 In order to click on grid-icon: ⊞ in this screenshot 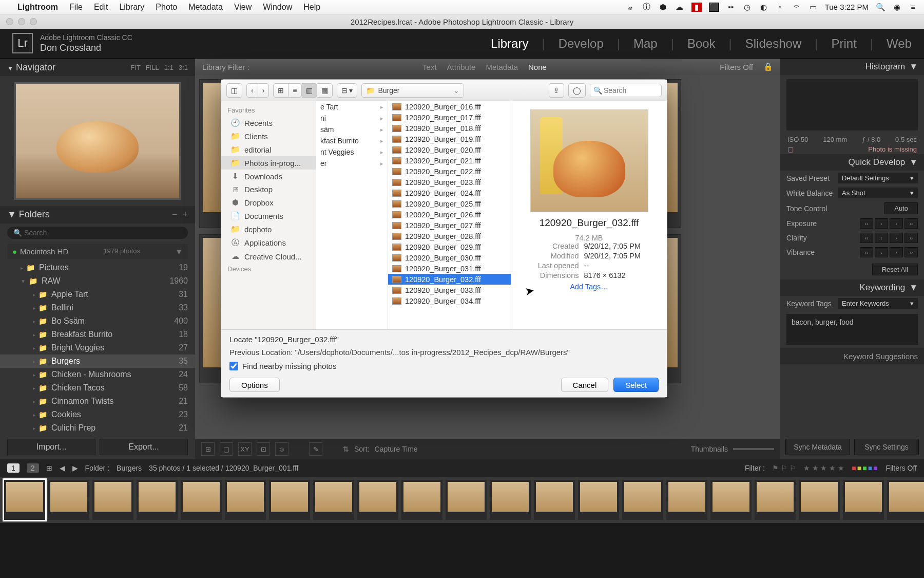, I will do `click(49, 468)`.